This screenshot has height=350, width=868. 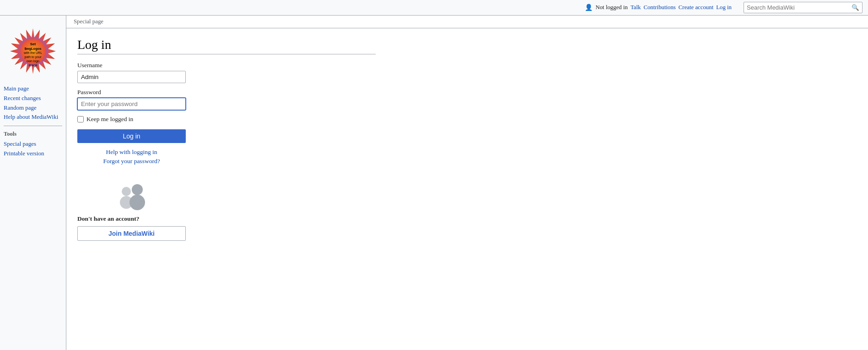 What do you see at coordinates (33, 144) in the screenshot?
I see `sidebar-item-special-pages: Special pages` at bounding box center [33, 144].